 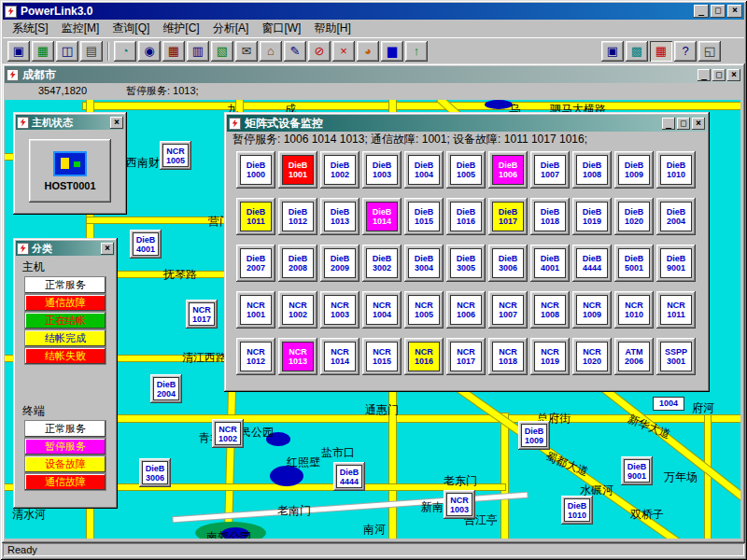 What do you see at coordinates (298, 310) in the screenshot?
I see `matrix-device-NCR-1002: NCR1002` at bounding box center [298, 310].